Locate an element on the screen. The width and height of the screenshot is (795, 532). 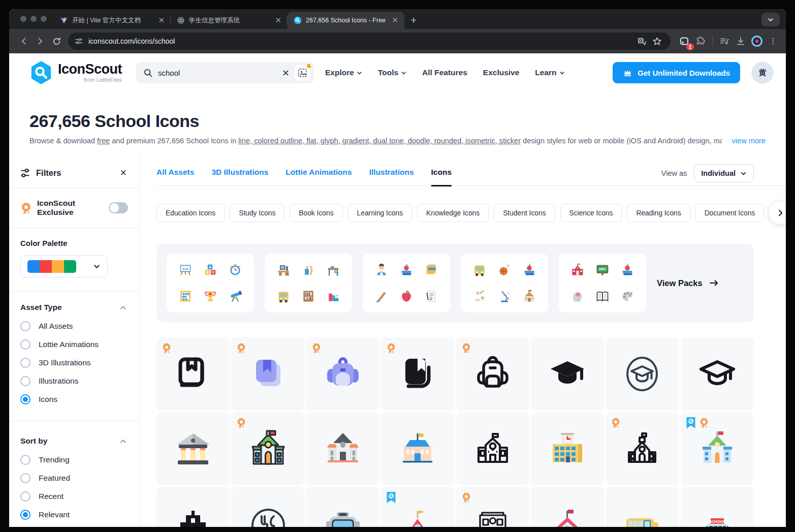
browser-menu-button is located at coordinates (773, 41).